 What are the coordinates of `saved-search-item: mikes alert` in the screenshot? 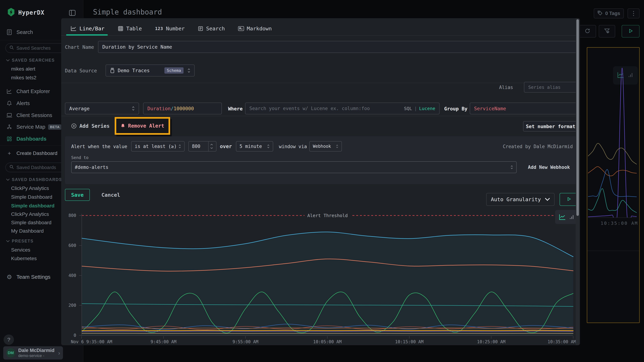 It's located at (23, 69).